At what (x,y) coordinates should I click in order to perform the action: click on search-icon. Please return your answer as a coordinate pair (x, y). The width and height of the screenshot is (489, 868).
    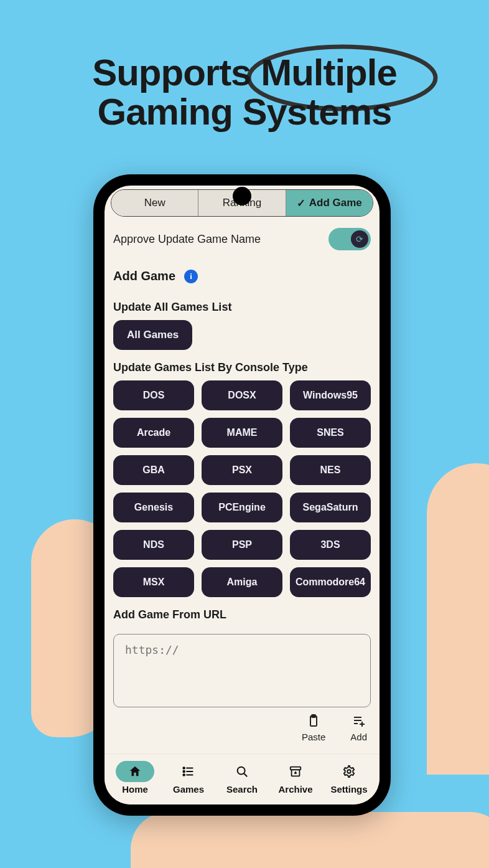
    Looking at the image, I should click on (242, 771).